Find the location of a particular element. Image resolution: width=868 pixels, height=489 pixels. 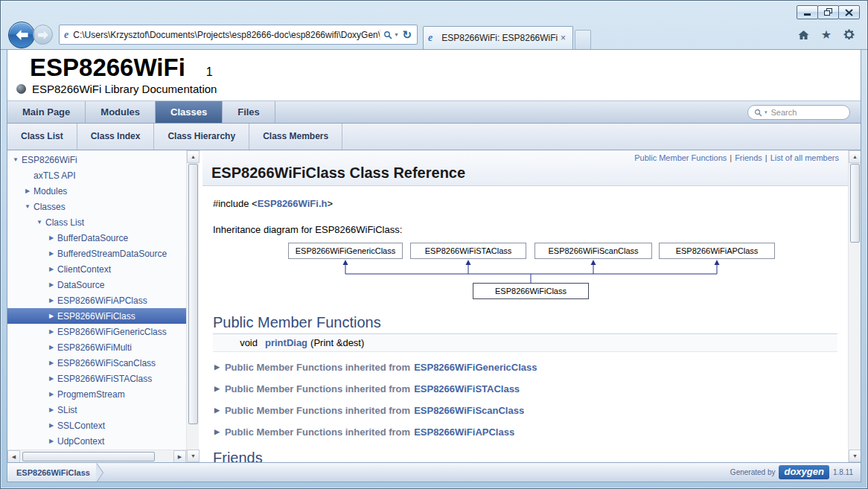

inherited-class-link: ESP8266WiFiScanClass is located at coordinates (469, 411).